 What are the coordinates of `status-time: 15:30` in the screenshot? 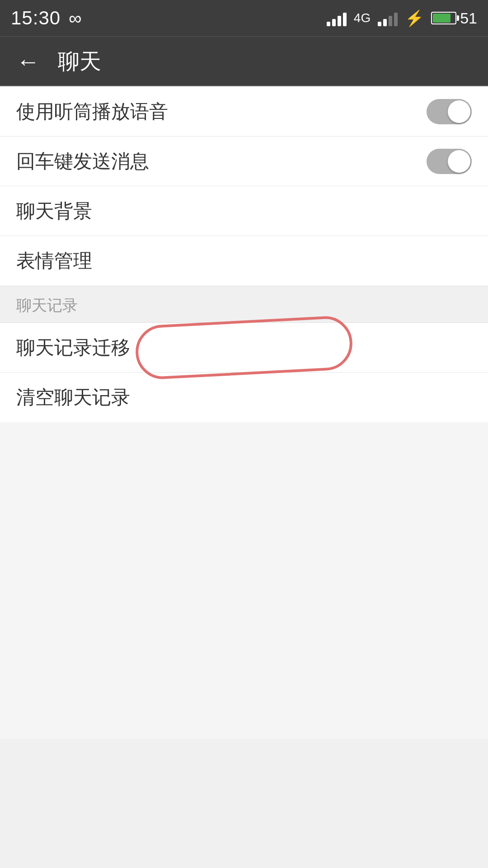 It's located at (36, 18).